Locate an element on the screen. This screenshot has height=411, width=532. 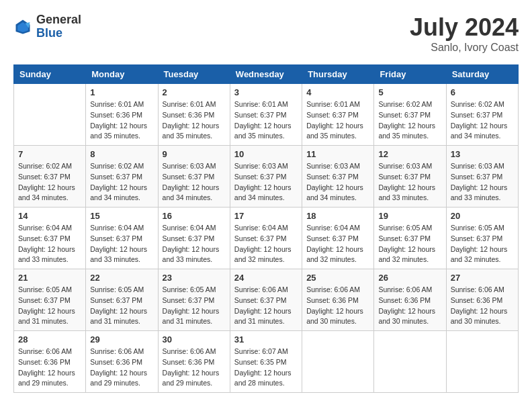
calendar-day-cell: 16Sunrise: 6:04 AM Sunset: 6:37 PM Dayli… is located at coordinates (193, 238).